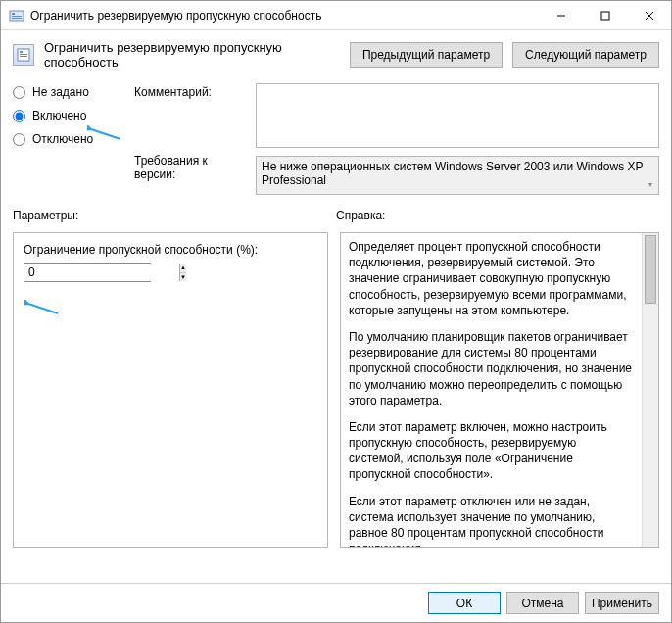  Describe the element at coordinates (193, 139) in the screenshot. I see `field-labels-column: Комментарий: Требования к версии:` at that location.